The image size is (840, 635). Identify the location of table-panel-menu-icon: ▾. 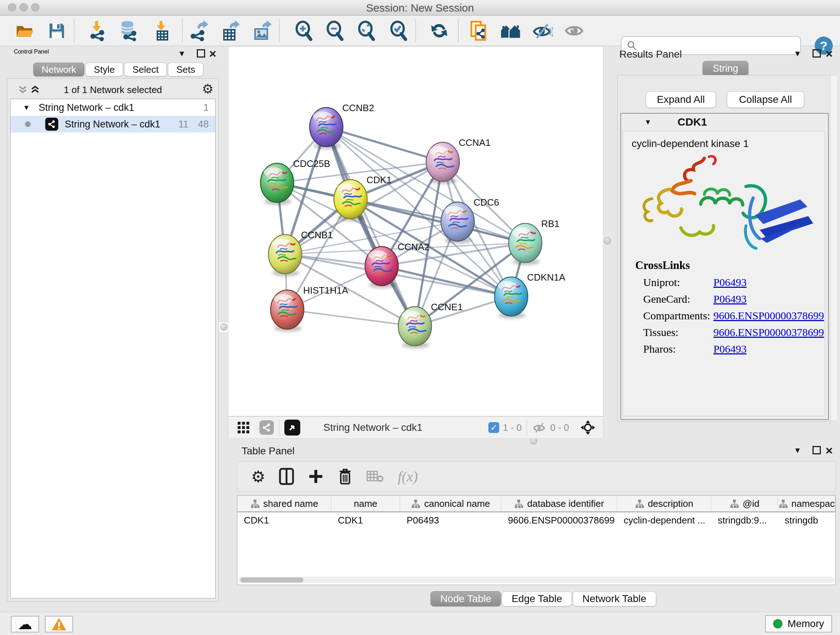
(797, 450).